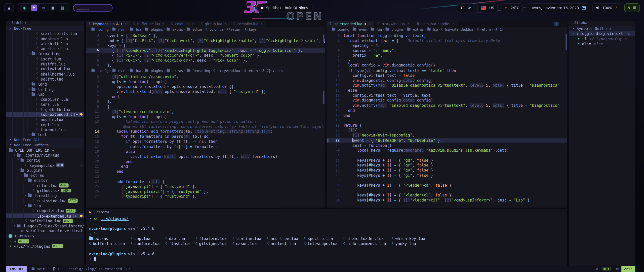 The width and height of the screenshot is (644, 272). What do you see at coordinates (205, 131) in the screenshot?
I see `code-line: 14 local function add_formatters(tbl :ta…` at bounding box center [205, 131].